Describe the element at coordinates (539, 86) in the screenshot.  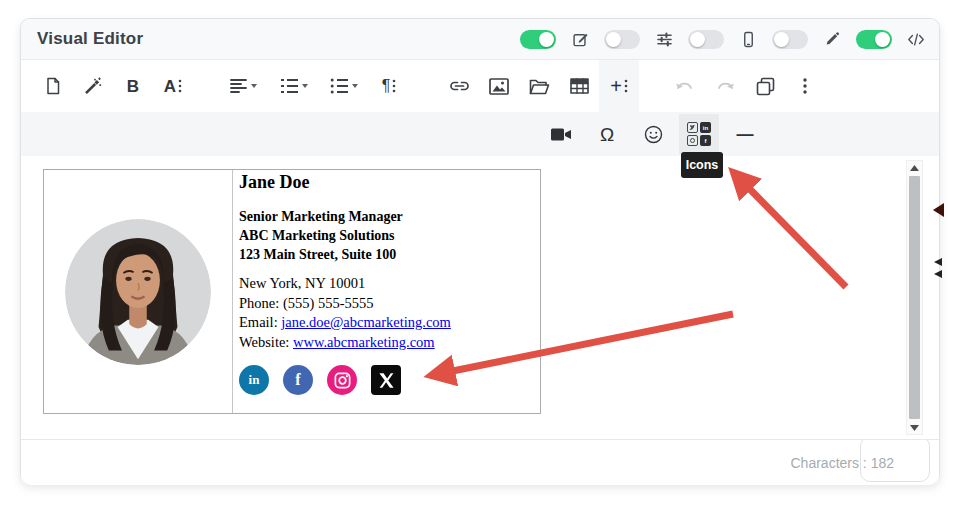
I see `open-file-button` at that location.